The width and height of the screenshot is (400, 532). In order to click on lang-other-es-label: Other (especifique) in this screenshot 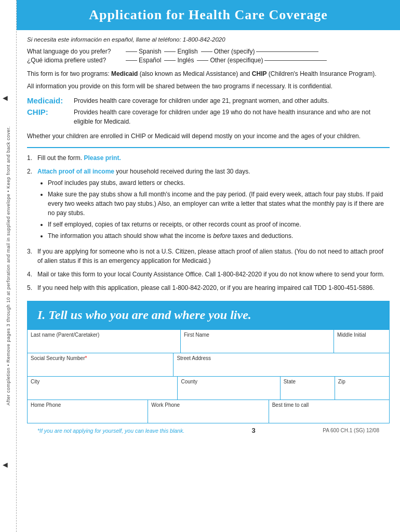, I will do `click(236, 60)`.